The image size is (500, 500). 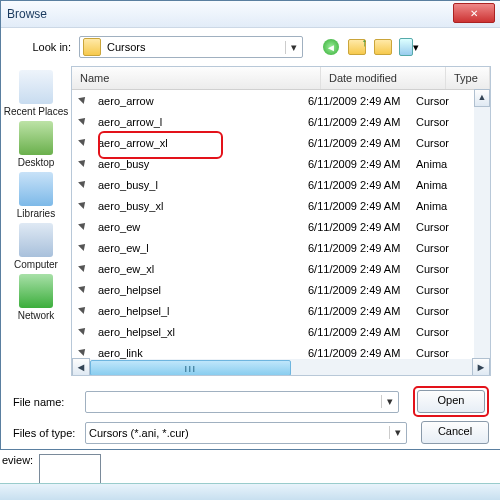 What do you see at coordinates (246, 433) in the screenshot?
I see `filetype-combo: Cursors (*.ani, *.cur) ▾` at bounding box center [246, 433].